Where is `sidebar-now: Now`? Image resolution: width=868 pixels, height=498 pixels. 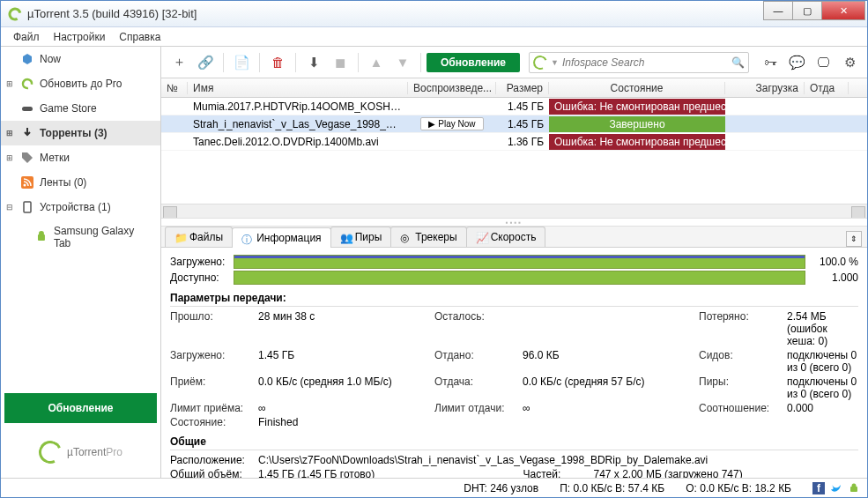 sidebar-now: Now is located at coordinates (81, 59).